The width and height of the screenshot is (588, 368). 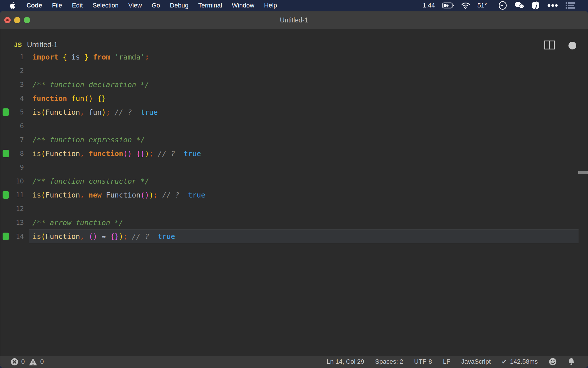 I want to click on code-text: is(Function, () ⇒ {}); // ? true, so click(x=104, y=236).